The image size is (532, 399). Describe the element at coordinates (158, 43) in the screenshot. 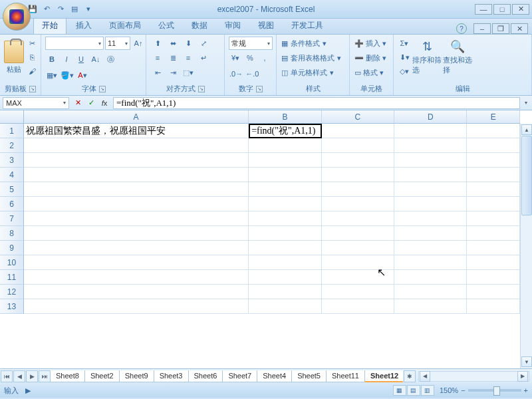

I see `align-top-icon: ⬆` at that location.